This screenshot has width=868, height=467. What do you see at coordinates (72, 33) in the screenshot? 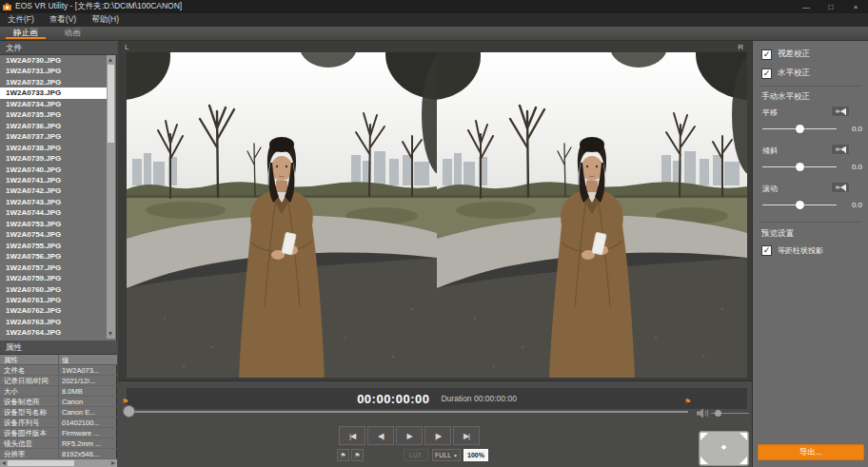
I see `tab-movie: 动画` at bounding box center [72, 33].